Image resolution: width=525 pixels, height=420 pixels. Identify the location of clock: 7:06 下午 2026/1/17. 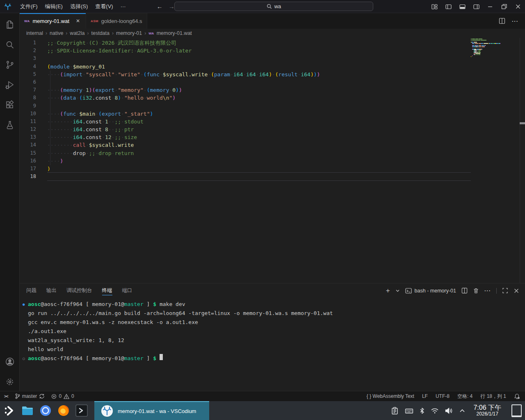
(487, 411).